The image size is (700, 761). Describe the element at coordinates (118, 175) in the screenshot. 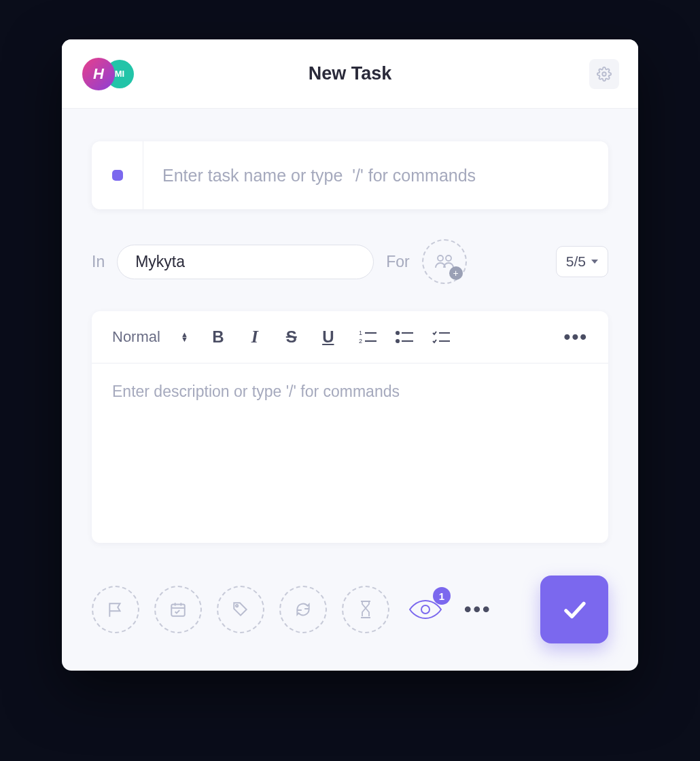

I see `status-color-icon` at that location.